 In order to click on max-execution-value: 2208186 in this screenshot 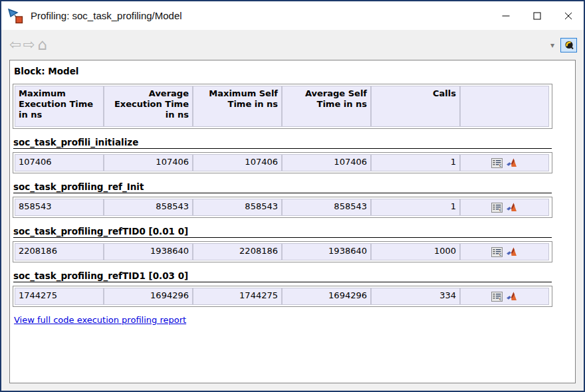, I will do `click(59, 252)`.